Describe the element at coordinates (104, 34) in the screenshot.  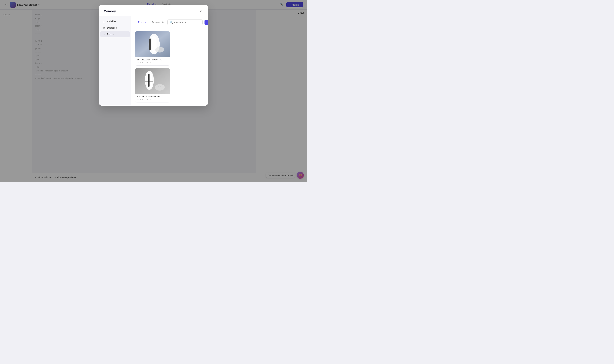
I see `filebox-icon: □` at that location.